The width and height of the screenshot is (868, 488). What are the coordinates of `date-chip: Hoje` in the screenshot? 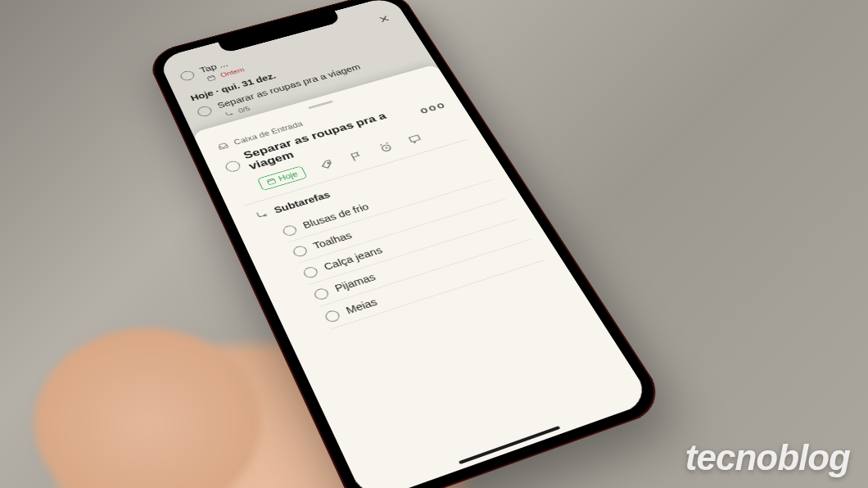 It's located at (282, 178).